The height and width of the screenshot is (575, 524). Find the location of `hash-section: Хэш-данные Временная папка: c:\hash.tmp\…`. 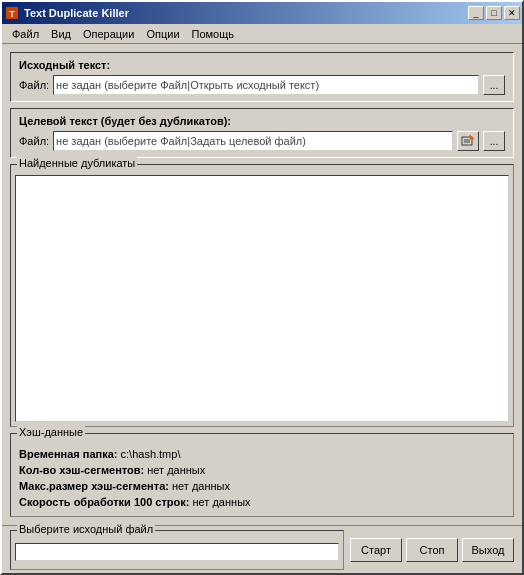

hash-section: Хэш-данные Временная папка: c:\hash.tmp\… is located at coordinates (262, 475).